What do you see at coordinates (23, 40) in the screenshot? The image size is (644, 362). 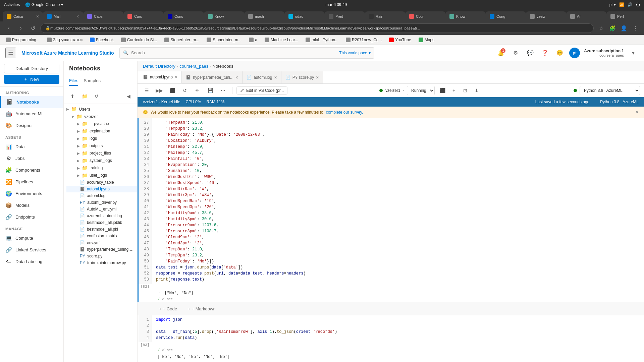 I see `bookmark-programming: Programming...` at bounding box center [23, 40].